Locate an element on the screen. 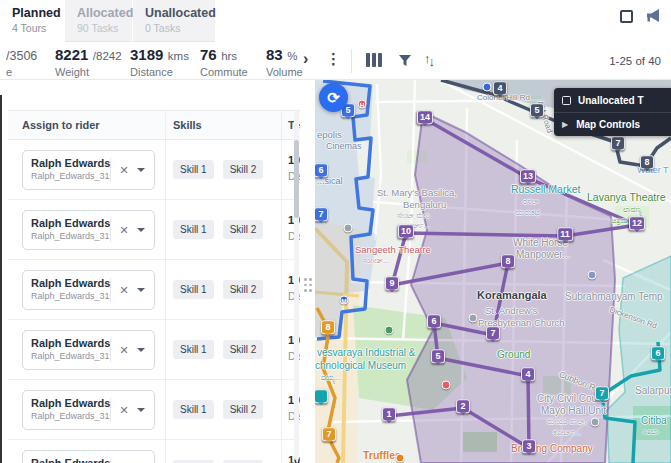 This screenshot has height=463, width=671. column-header-skills: Skills is located at coordinates (223, 125).